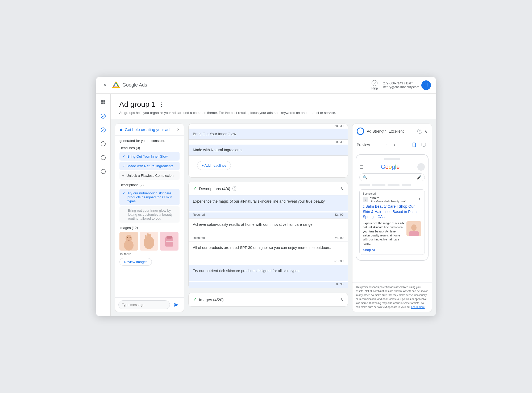 The image size is (532, 393). What do you see at coordinates (361, 167) in the screenshot?
I see `hamburger-icon: ☰` at bounding box center [361, 167].